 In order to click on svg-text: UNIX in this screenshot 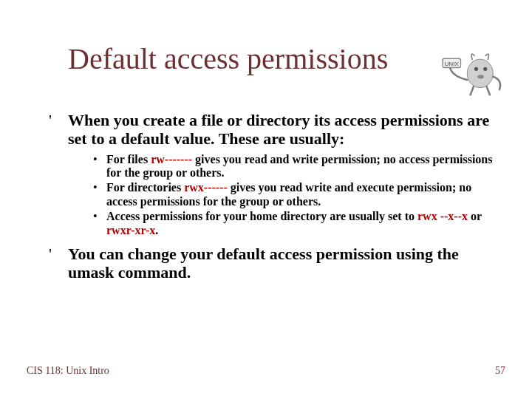, I will do `click(452, 64)`.